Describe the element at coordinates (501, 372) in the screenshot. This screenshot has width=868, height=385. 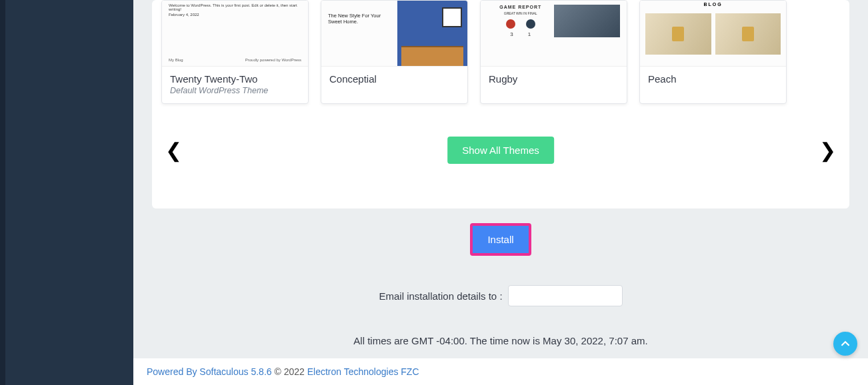
I see `footer: Powered By Softaculous 5.8.6 © 2022 Elec…` at that location.